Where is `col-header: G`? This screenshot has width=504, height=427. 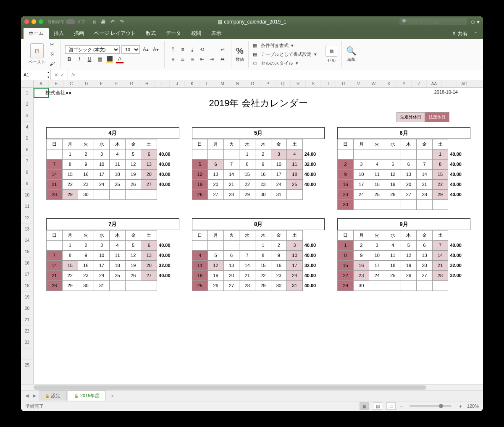
col-header: G is located at coordinates (132, 84).